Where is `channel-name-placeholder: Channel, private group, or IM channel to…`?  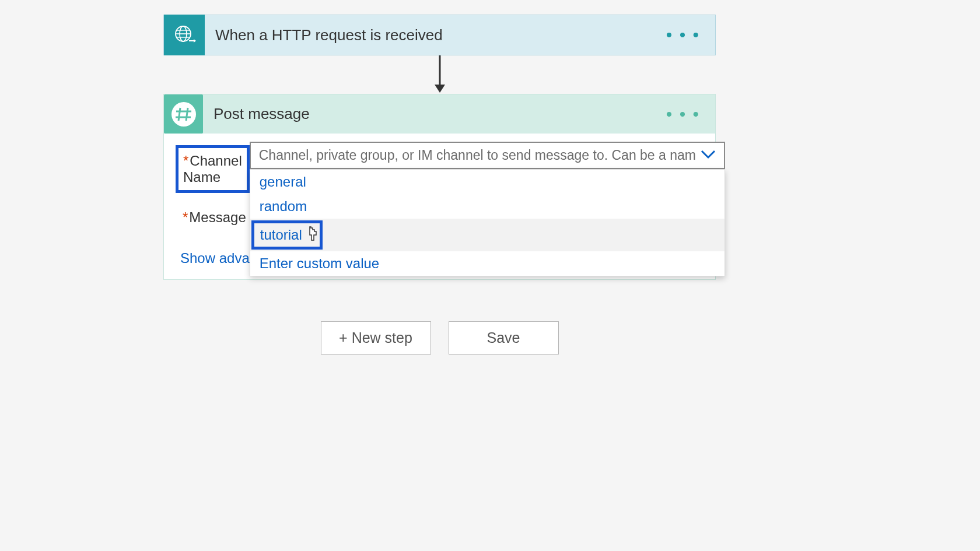
channel-name-placeholder: Channel, private group, or IM channel to… is located at coordinates (477, 155).